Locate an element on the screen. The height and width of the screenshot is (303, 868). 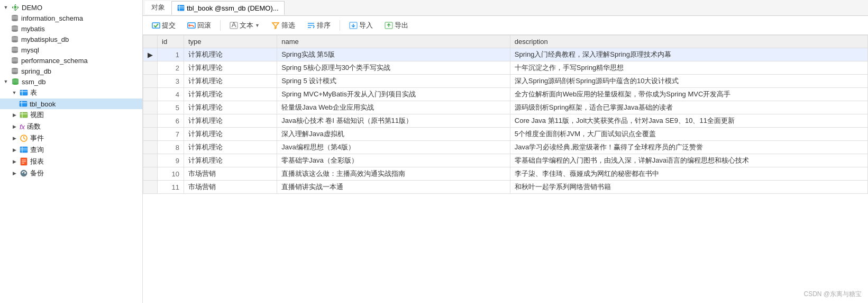
sidebar-item-demo: D DEMO is located at coordinates (71, 7).